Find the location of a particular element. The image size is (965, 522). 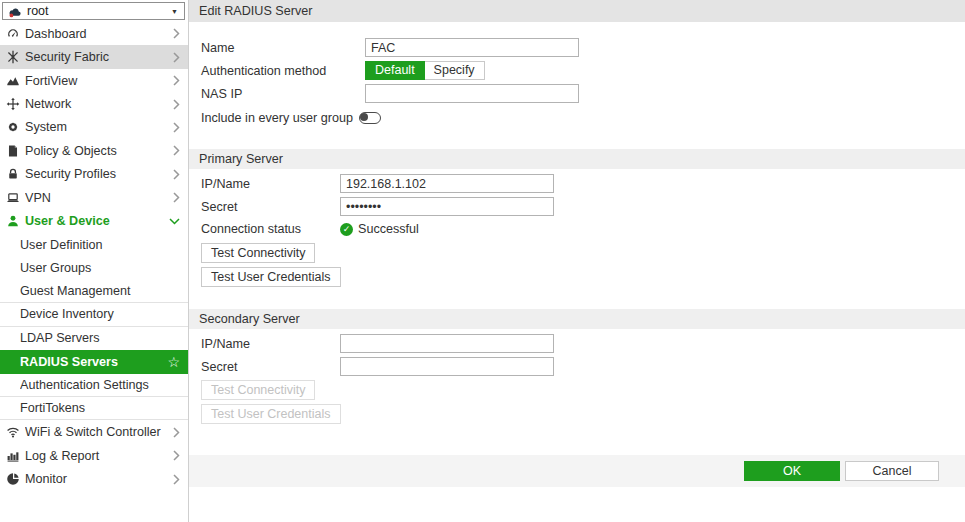

sidebar-item-label: Dashboard is located at coordinates (99, 34).